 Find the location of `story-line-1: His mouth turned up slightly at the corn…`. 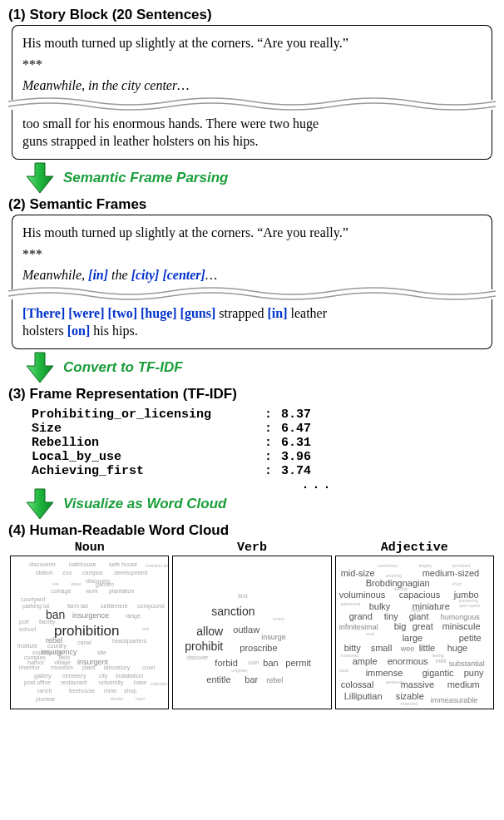

story-line-1: His mouth turned up slightly at the corn… is located at coordinates (252, 43).